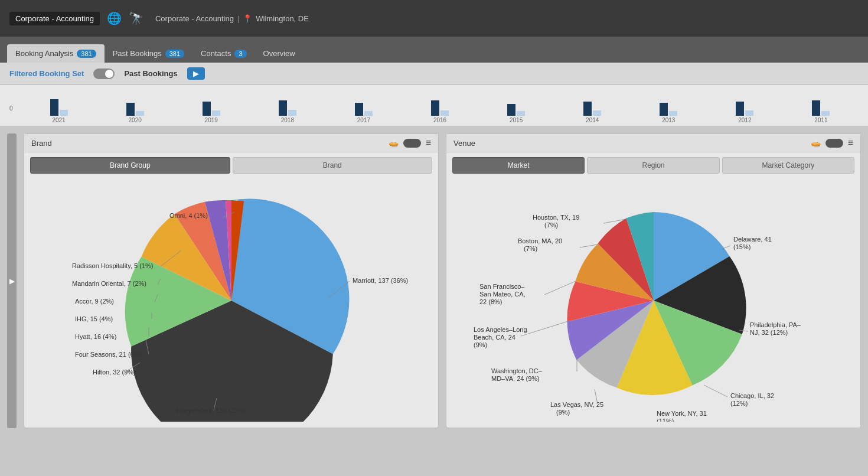 This screenshot has width=868, height=476. What do you see at coordinates (86, 54) in the screenshot?
I see `tab-booking-analysis-badge: 381` at bounding box center [86, 54].